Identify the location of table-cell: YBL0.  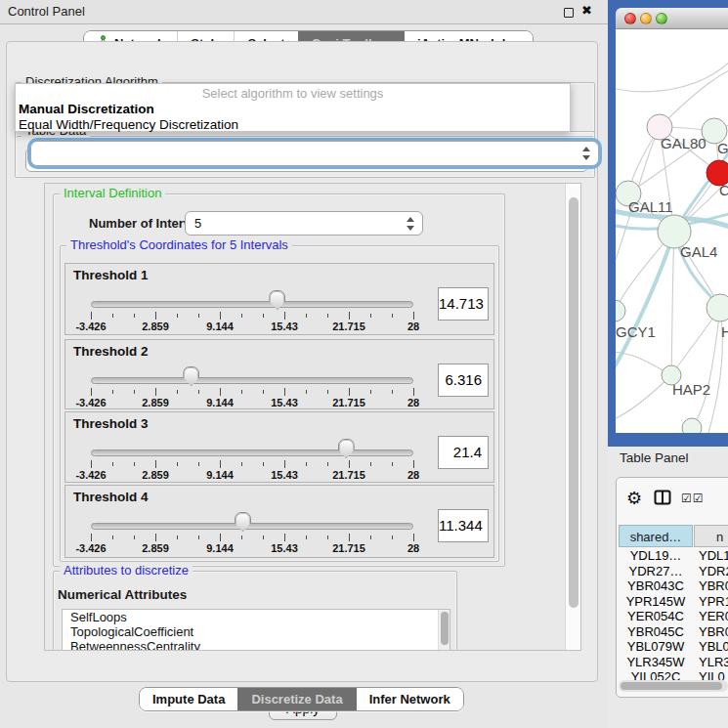
(713, 647).